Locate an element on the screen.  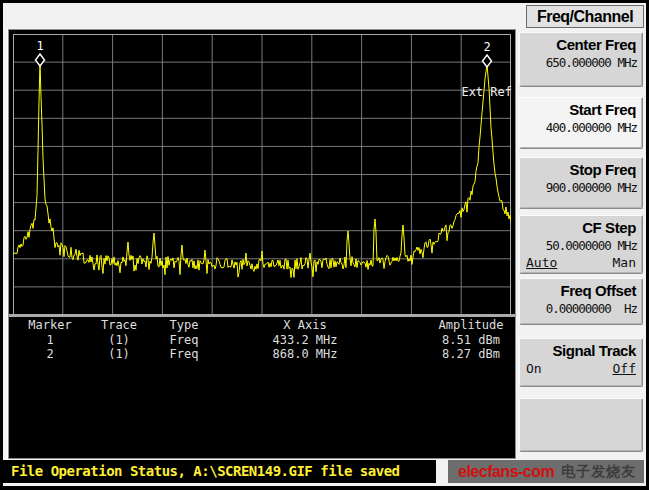
toggle-option-off: Off is located at coordinates (624, 368).